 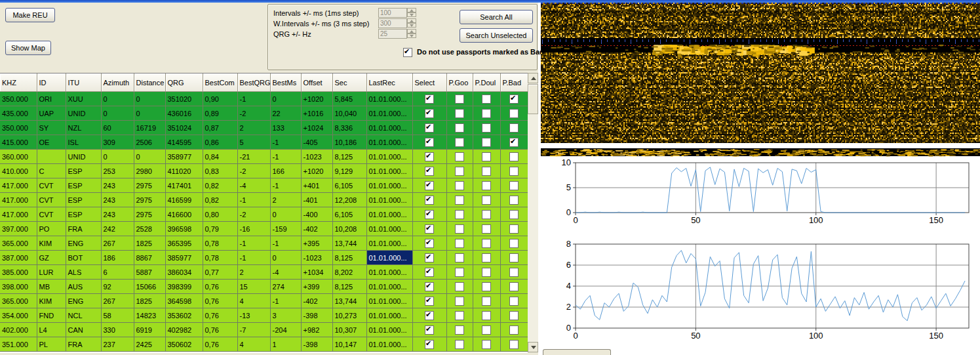 What do you see at coordinates (184, 200) in the screenshot?
I see `cell-qrg: 416599` at bounding box center [184, 200].